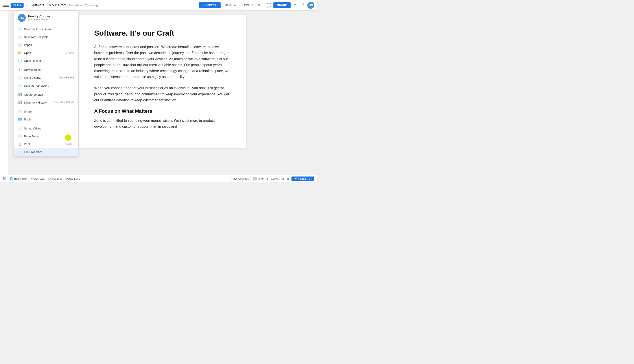 The height and width of the screenshot is (364, 634). I want to click on import-icon: 📄, so click(20, 45).